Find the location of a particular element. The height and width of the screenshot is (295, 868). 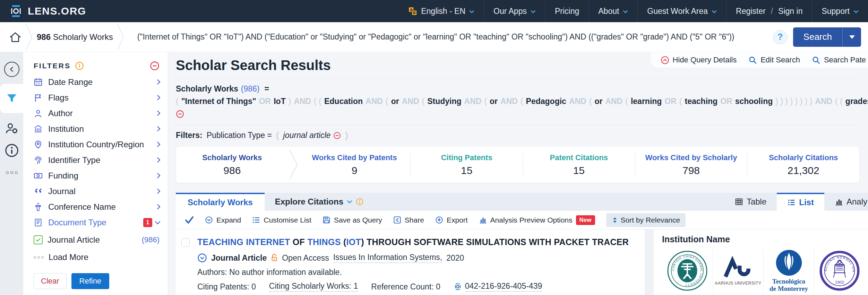

language-label: English - EN is located at coordinates (443, 11).